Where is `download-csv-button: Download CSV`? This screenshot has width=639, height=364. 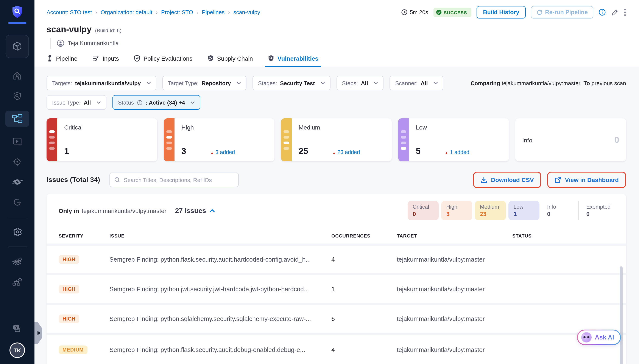
download-csv-button: Download CSV is located at coordinates (507, 180).